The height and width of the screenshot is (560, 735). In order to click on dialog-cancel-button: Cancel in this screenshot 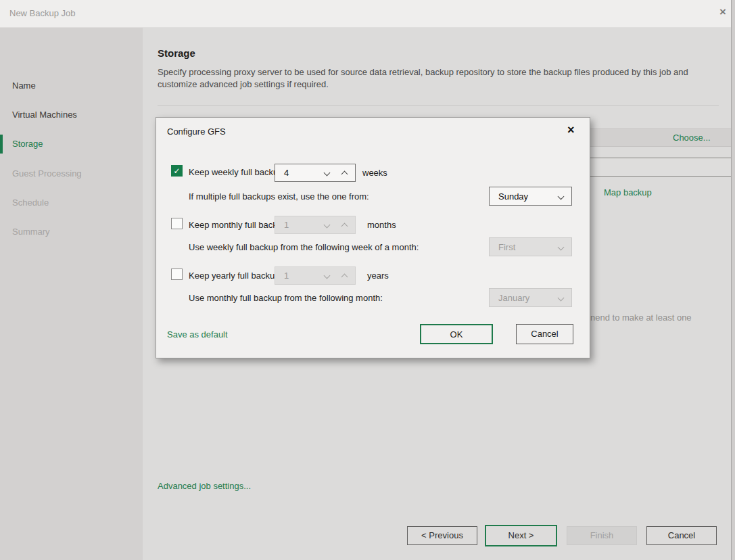, I will do `click(545, 334)`.